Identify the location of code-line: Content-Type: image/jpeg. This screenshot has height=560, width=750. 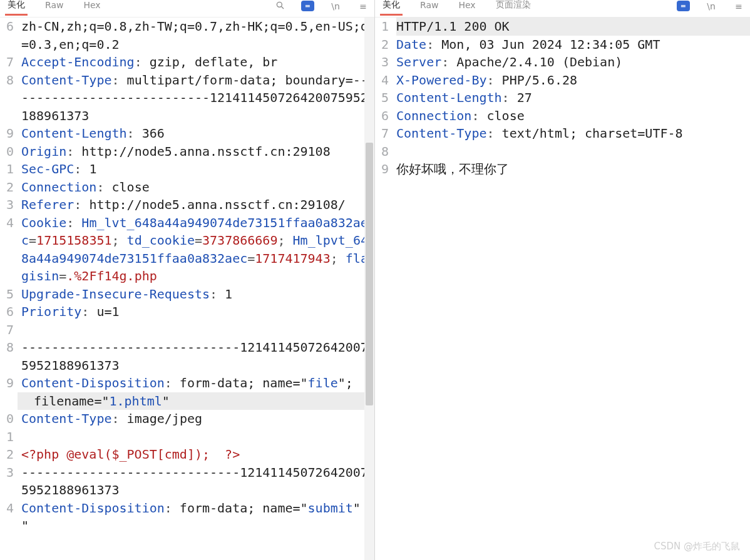
(198, 419).